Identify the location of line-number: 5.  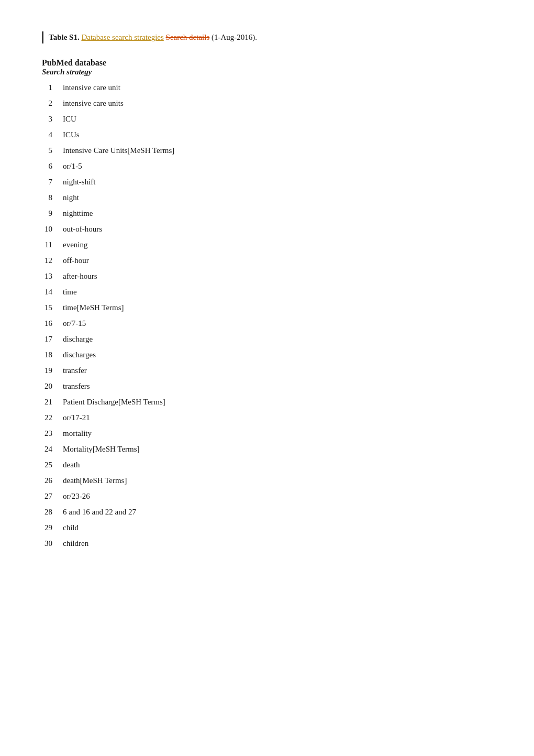
(52, 150).